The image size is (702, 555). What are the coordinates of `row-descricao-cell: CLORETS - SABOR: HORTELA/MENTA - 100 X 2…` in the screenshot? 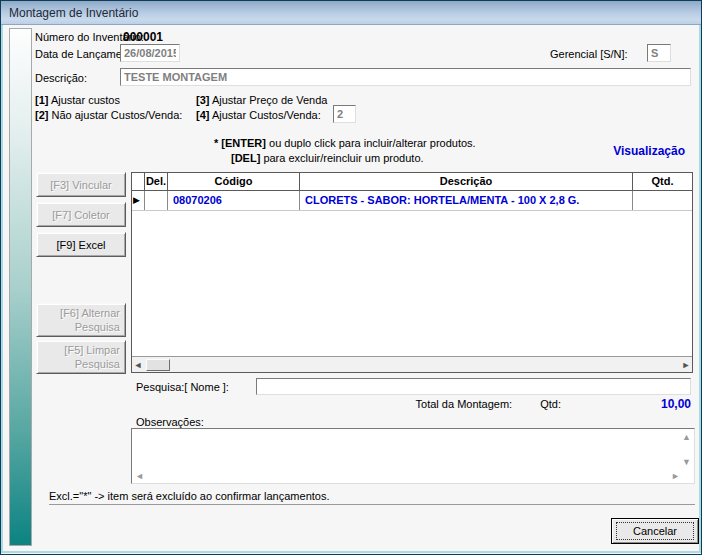 It's located at (466, 200).